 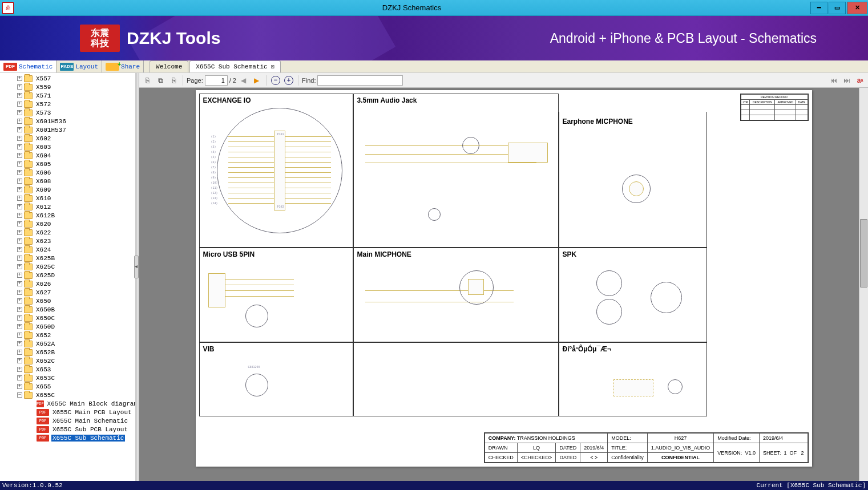 I want to click on zoom-in-button: +, so click(x=289, y=80).